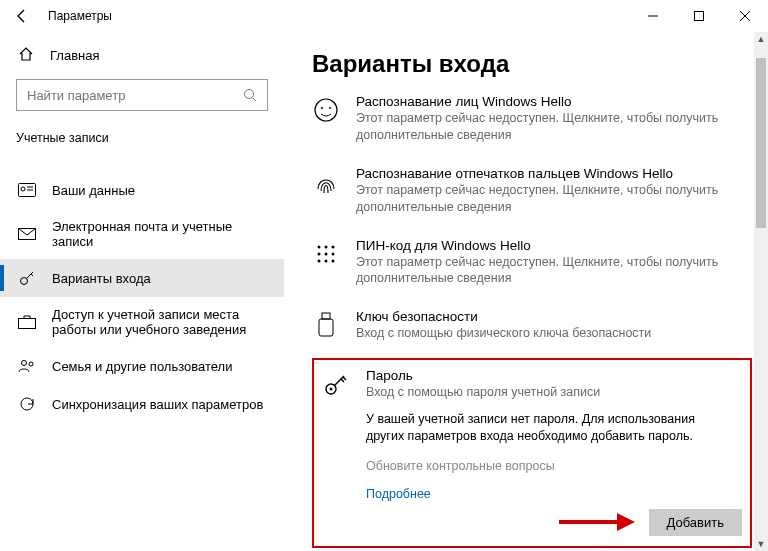 The height and width of the screenshot is (551, 768). What do you see at coordinates (546, 428) in the screenshot?
I see `password-body: У вашей учетной записи нет пароля. Для и…` at bounding box center [546, 428].